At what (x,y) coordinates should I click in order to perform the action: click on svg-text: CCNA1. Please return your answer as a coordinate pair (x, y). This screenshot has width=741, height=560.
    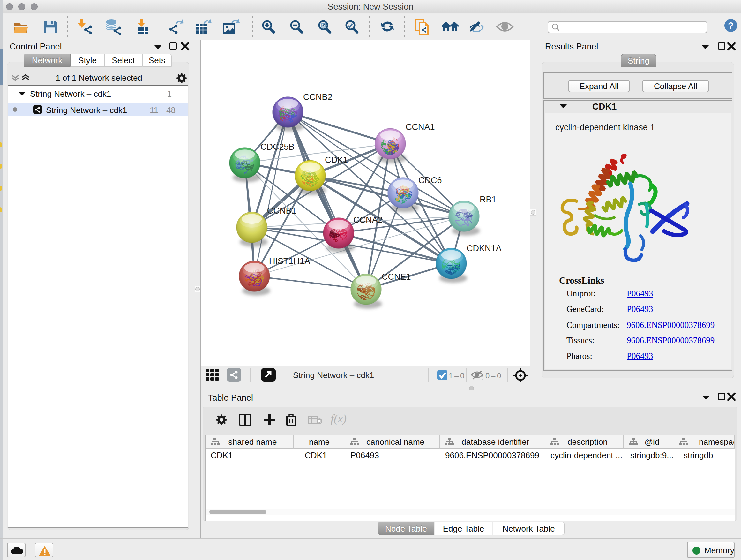
    Looking at the image, I should click on (420, 127).